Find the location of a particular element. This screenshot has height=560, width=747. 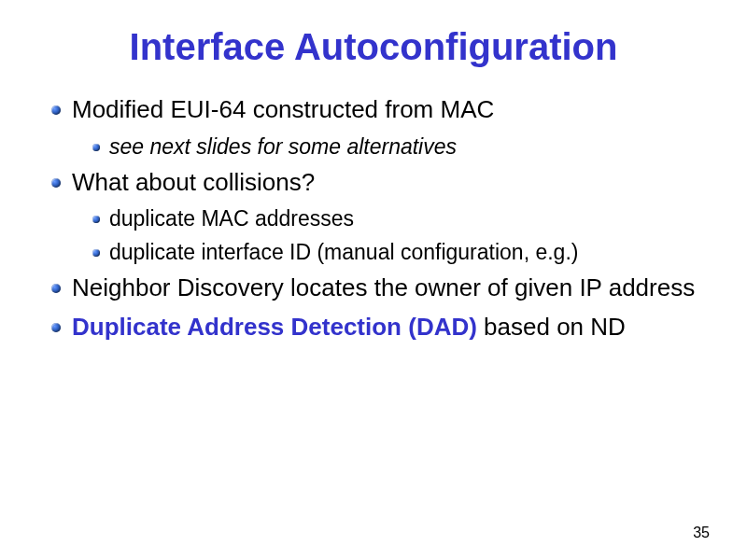

bullet-text: Modified EUI-64 constructed from MAC is located at coordinates (283, 110).